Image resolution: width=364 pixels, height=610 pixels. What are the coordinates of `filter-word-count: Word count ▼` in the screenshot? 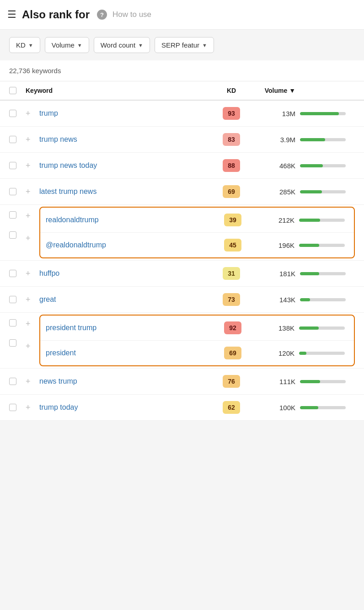 It's located at (122, 45).